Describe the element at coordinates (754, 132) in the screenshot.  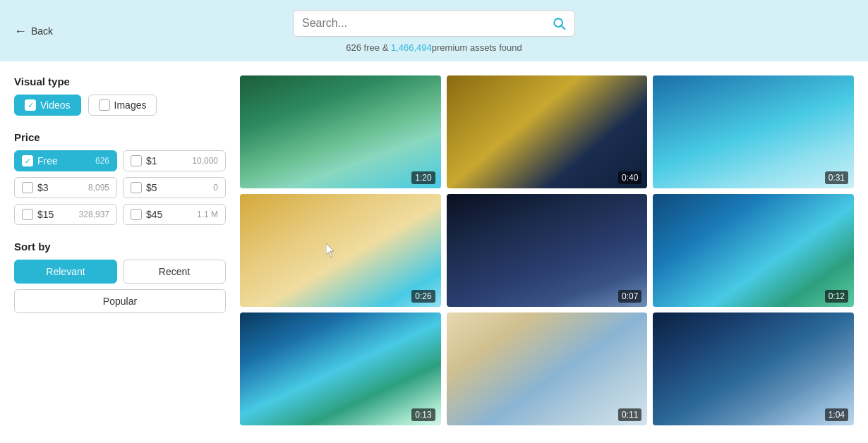
I see `video-item-3: 0:31` at that location.